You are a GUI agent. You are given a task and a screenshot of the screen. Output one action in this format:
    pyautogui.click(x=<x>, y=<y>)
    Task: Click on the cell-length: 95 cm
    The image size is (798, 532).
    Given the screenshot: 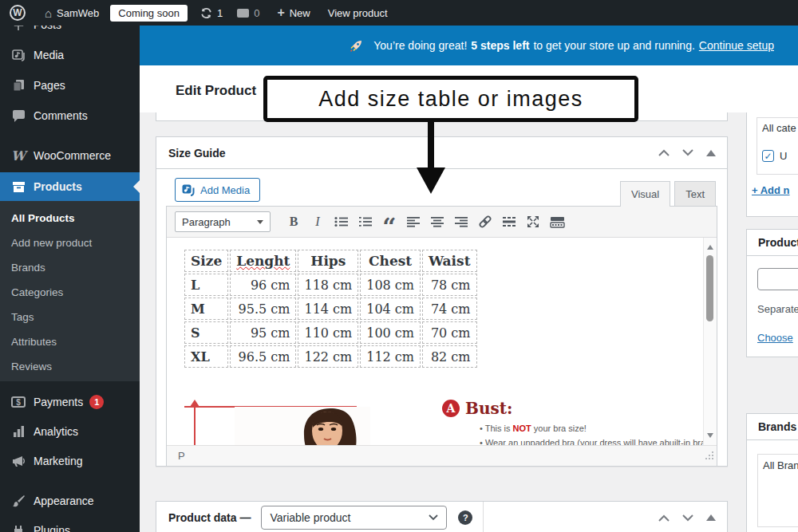 What is the action you would take?
    pyautogui.click(x=263, y=333)
    